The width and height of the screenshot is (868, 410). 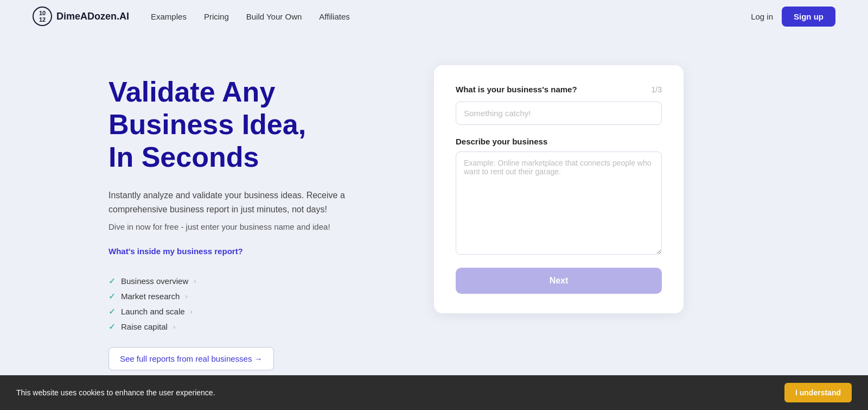 What do you see at coordinates (250, 227) in the screenshot?
I see `hero-subdesc: Dive in now for free - just enter your b…` at bounding box center [250, 227].